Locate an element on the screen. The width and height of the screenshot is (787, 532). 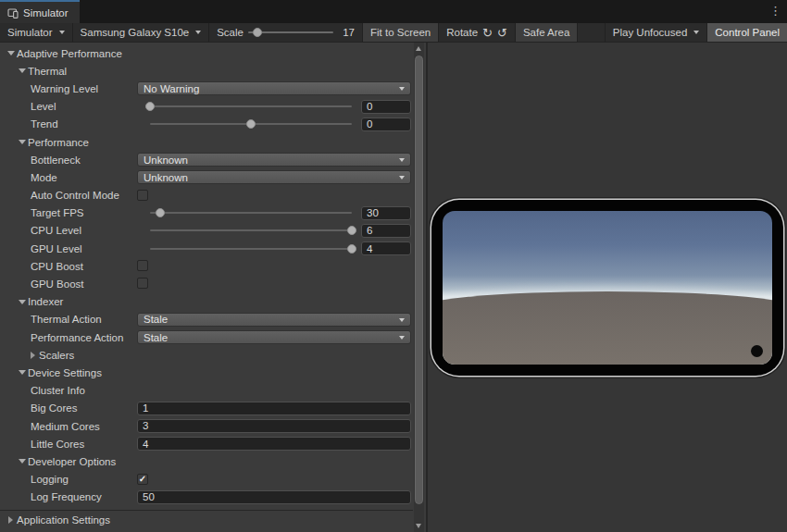
cpu-level-slider-track is located at coordinates (251, 230).